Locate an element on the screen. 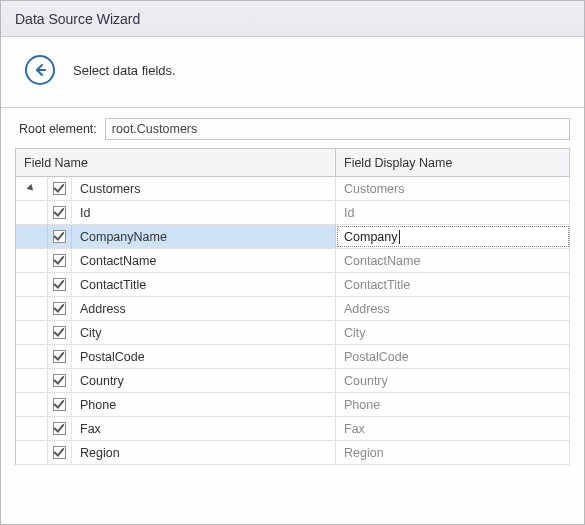 The height and width of the screenshot is (525, 585). root-element-row: Root element: is located at coordinates (292, 127).